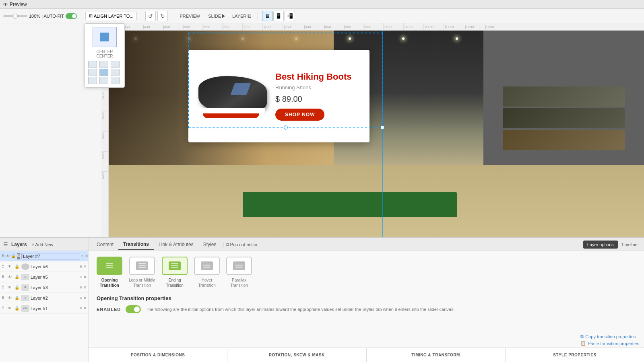  I want to click on transition-opening: OpeningTransition, so click(109, 272).